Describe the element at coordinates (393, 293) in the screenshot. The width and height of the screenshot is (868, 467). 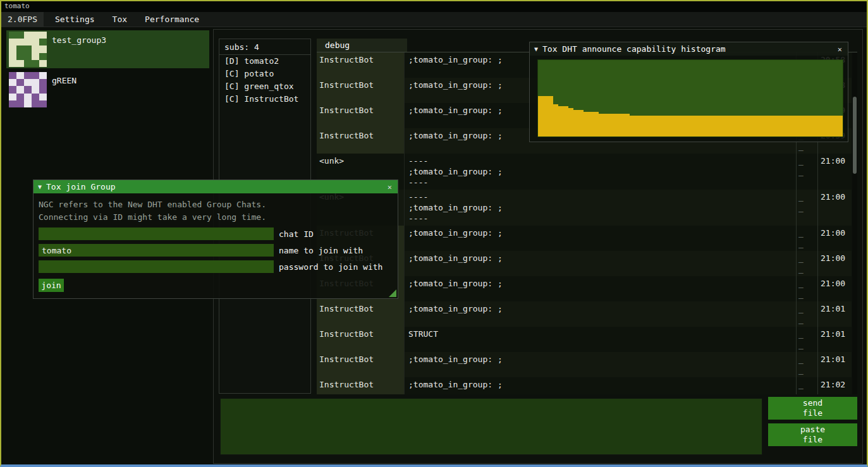
I see `resize-grip-icon` at that location.